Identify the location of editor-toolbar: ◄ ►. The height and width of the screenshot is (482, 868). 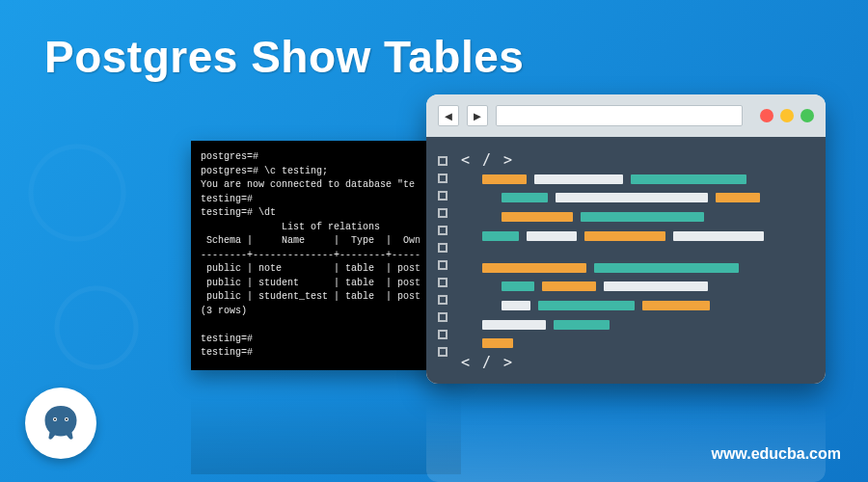
(626, 116).